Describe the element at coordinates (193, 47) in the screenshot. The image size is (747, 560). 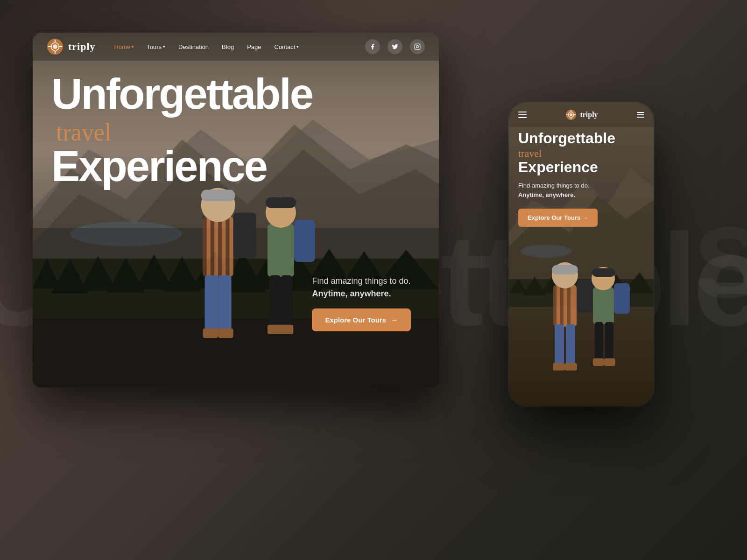
I see `nav-destination-label: Destination` at that location.